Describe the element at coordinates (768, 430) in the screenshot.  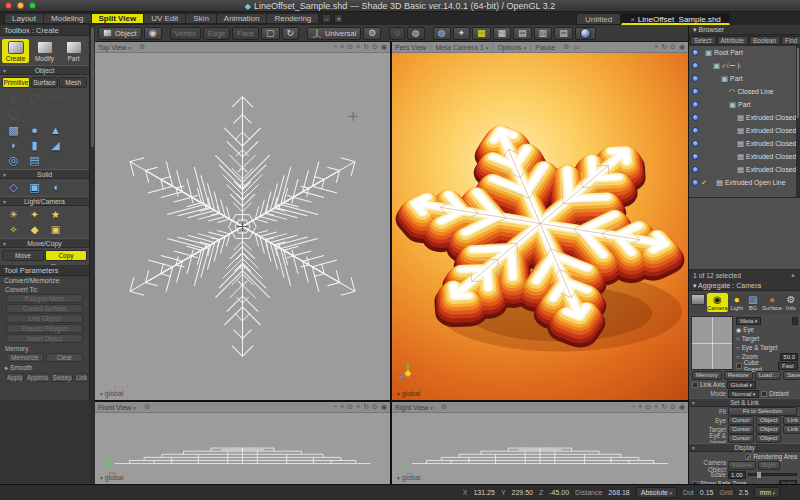
I see `target-object-button: Object` at that location.